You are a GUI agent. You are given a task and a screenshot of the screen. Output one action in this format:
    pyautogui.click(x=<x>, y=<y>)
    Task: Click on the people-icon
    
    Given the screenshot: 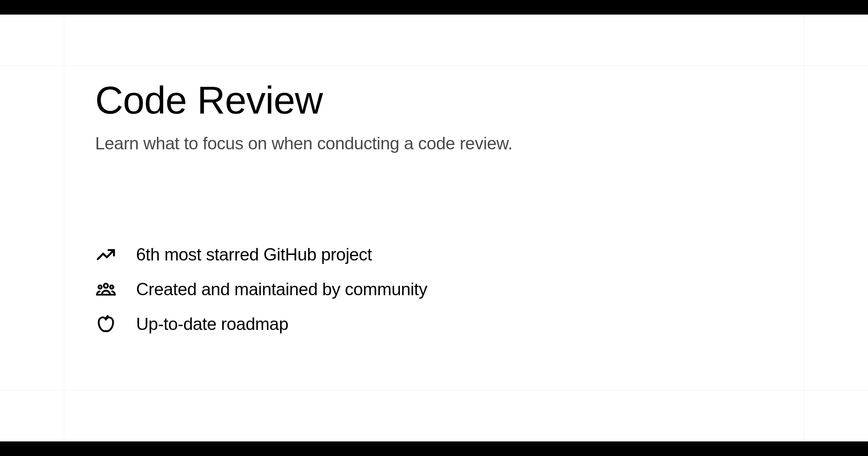 What is the action you would take?
    pyautogui.click(x=106, y=289)
    